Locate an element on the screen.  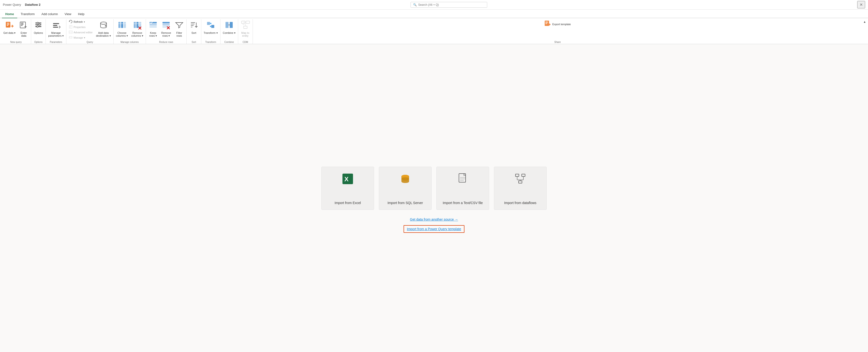
tab-help: Help is located at coordinates (81, 14).